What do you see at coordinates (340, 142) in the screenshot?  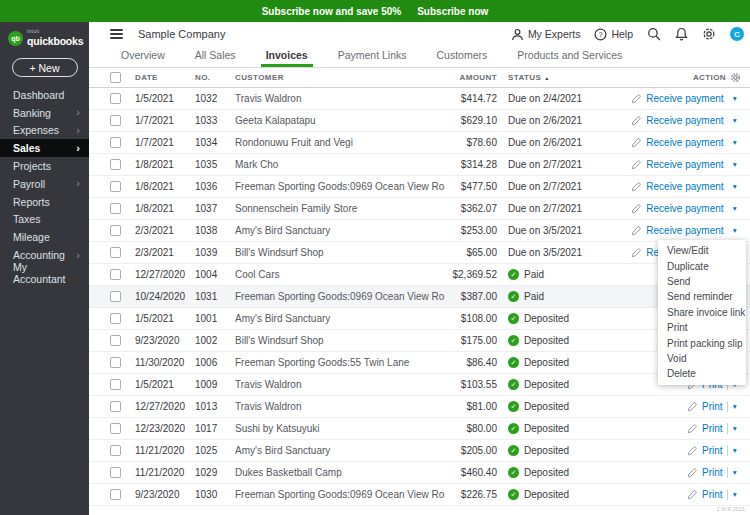 I see `invoice-customer: Rondonuwu Fruit and Vegi` at bounding box center [340, 142].